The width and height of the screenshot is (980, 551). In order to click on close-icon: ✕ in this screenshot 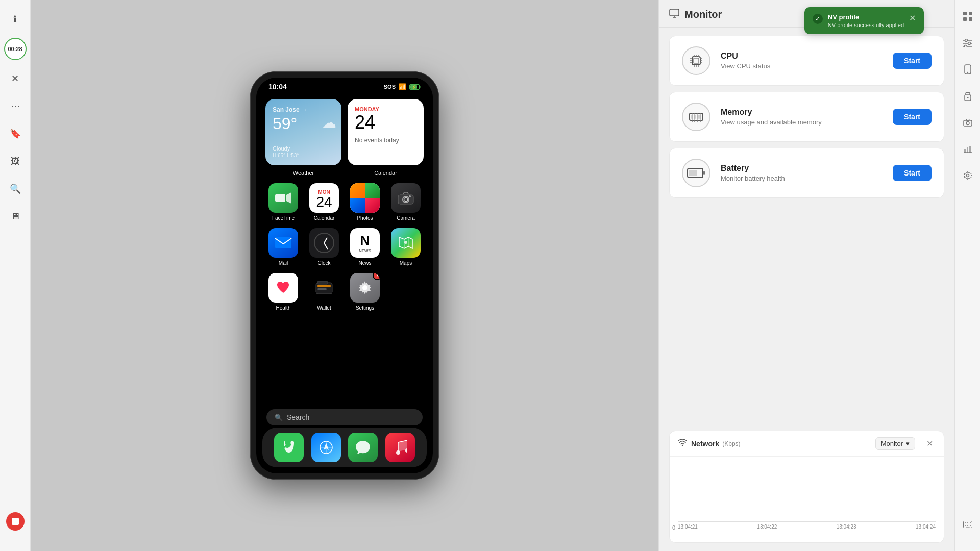, I will do `click(15, 79)`.